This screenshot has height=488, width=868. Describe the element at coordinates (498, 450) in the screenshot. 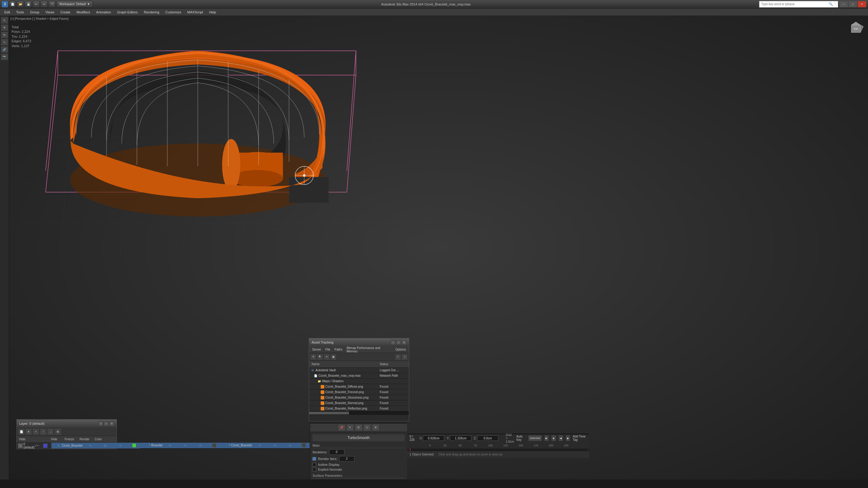

I see `timeline-track` at that location.